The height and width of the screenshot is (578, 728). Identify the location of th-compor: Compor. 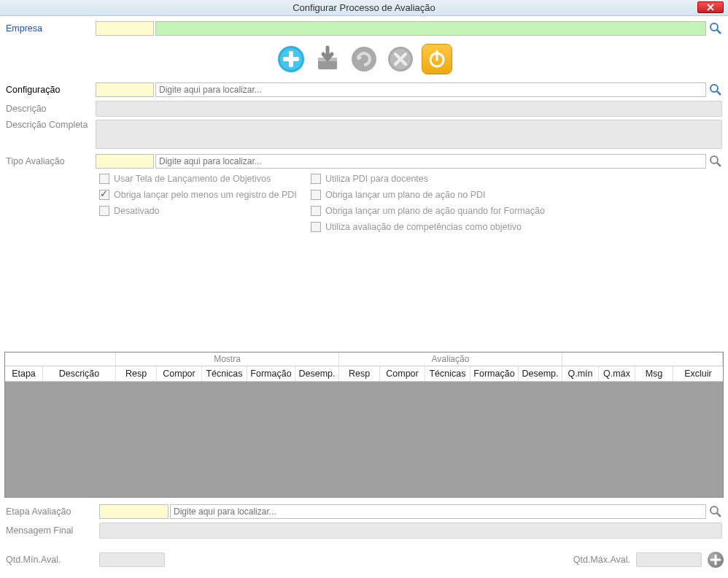
(179, 374).